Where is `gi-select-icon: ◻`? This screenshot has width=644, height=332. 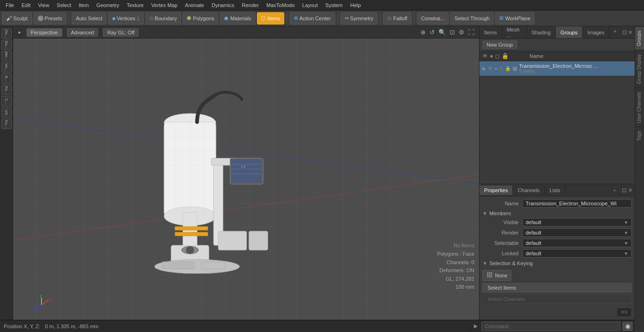 gi-select-icon: ◻ is located at coordinates (501, 69).